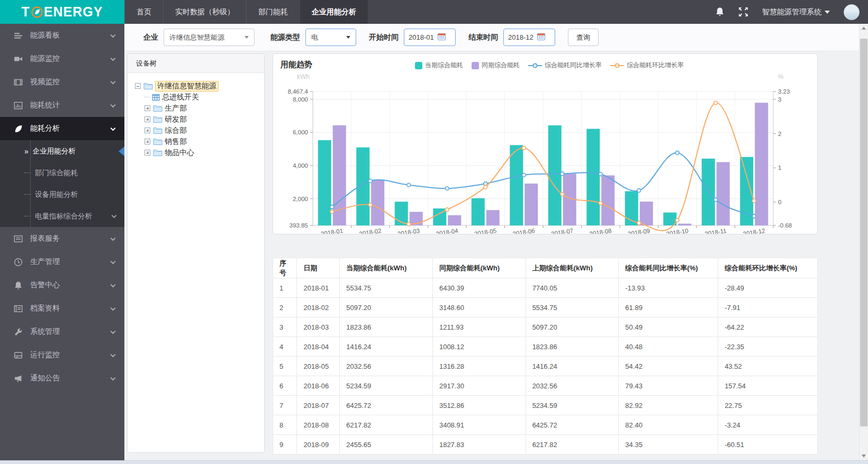 The image size is (868, 464). What do you see at coordinates (647, 66) in the screenshot?
I see `legend-item: 综合能耗环比增长率` at bounding box center [647, 66].